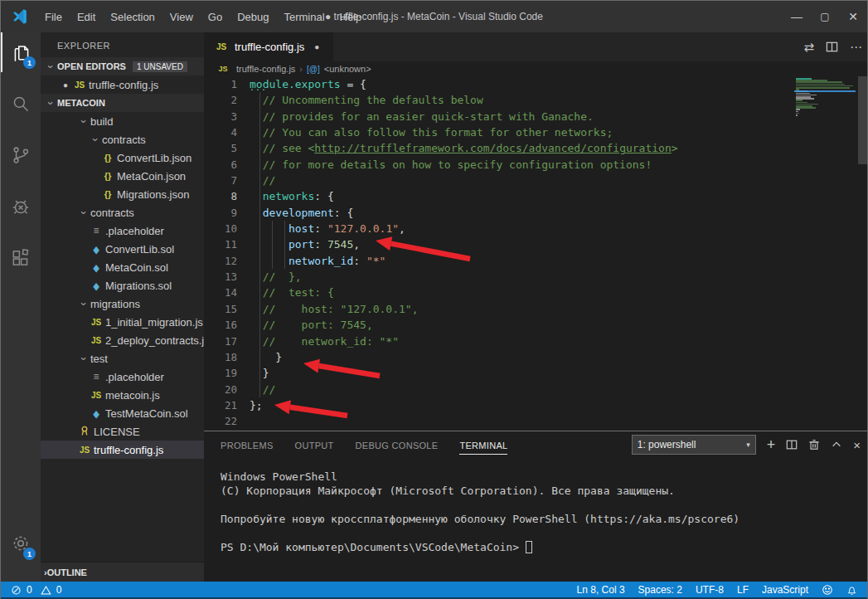 The width and height of the screenshot is (868, 599). I want to click on more-actions-icon: ⋯, so click(856, 47).